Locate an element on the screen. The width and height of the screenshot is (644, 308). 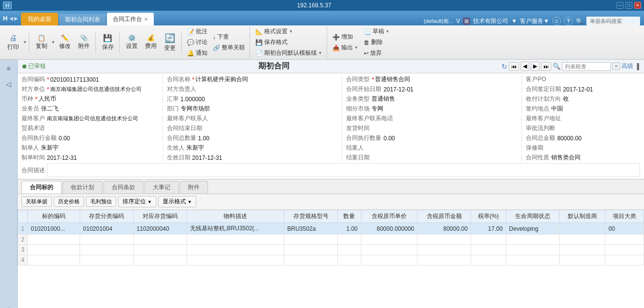
copy-dropdown: ▼ is located at coordinates (53, 42).